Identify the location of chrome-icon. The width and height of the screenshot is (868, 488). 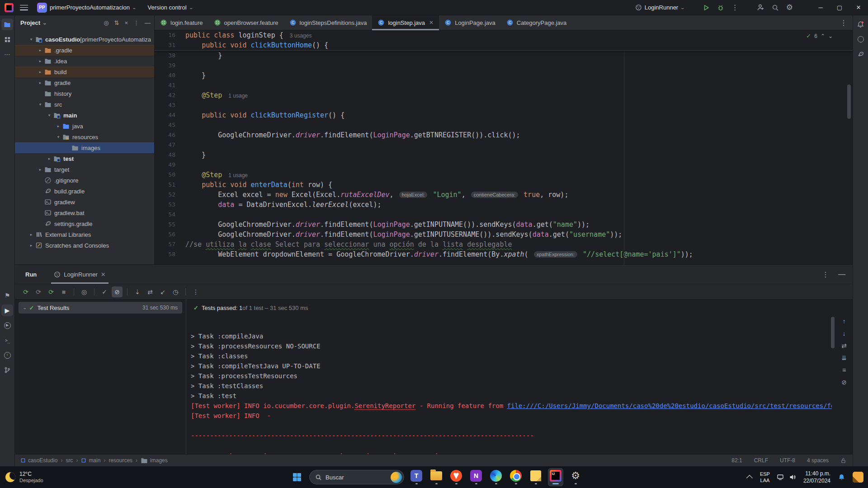
(516, 477).